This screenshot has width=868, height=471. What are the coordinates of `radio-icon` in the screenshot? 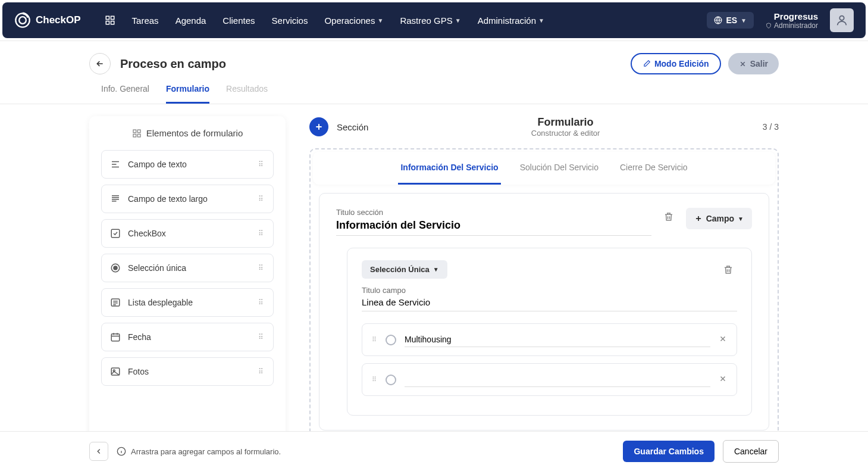 It's located at (115, 268).